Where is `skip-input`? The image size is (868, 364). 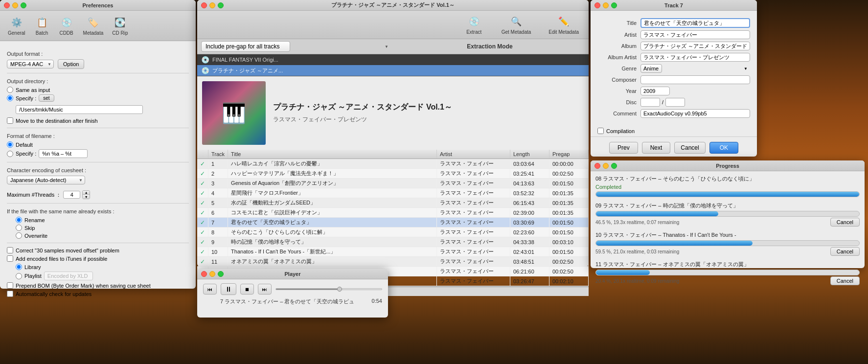
skip-input is located at coordinates (19, 228).